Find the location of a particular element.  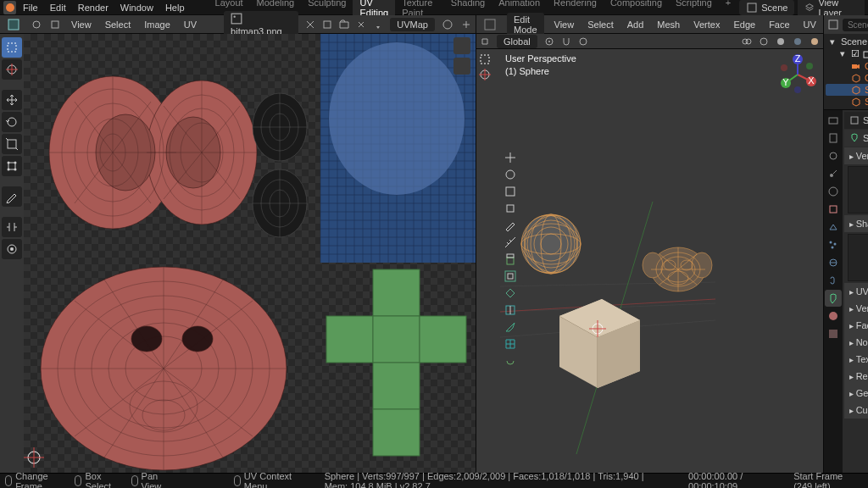

vp-tool-measure is located at coordinates (513, 242).